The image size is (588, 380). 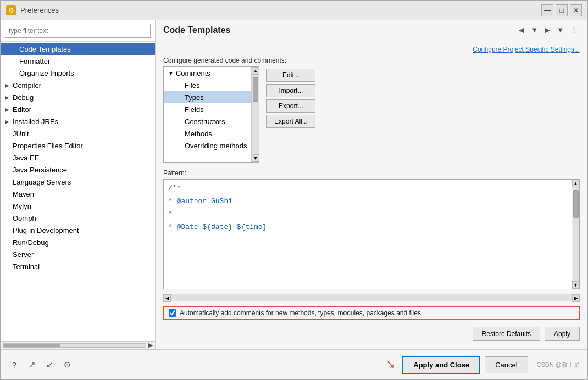 I want to click on sidebar-item-language-servers: Language Servers, so click(x=78, y=182).